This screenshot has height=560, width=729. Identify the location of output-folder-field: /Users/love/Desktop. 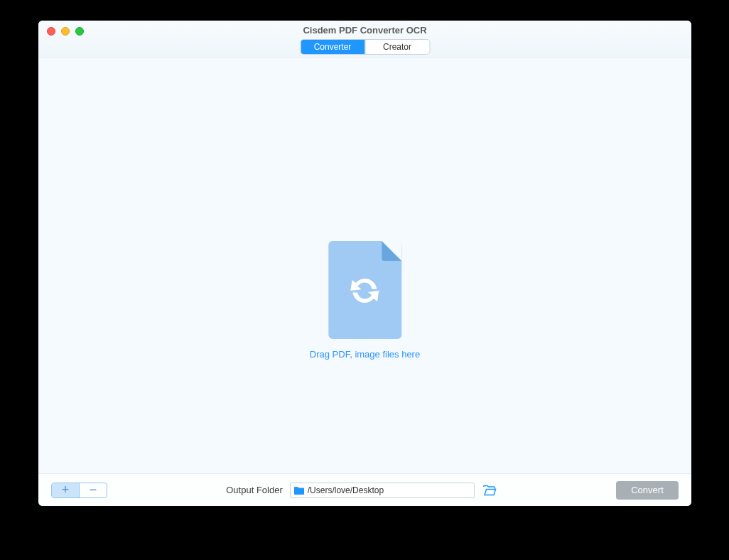
(382, 490).